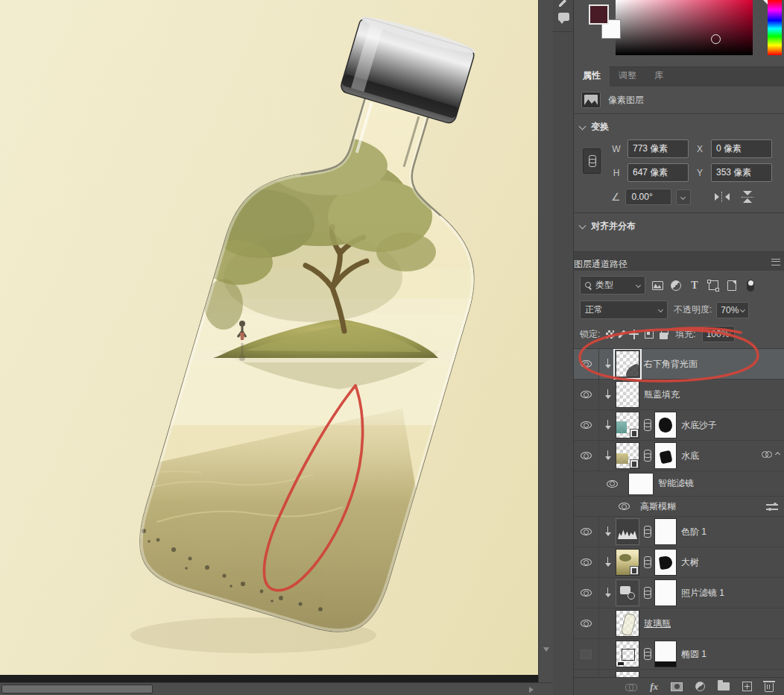 Image resolution: width=784 pixels, height=695 pixels. I want to click on angle-input: 0.00°, so click(648, 197).